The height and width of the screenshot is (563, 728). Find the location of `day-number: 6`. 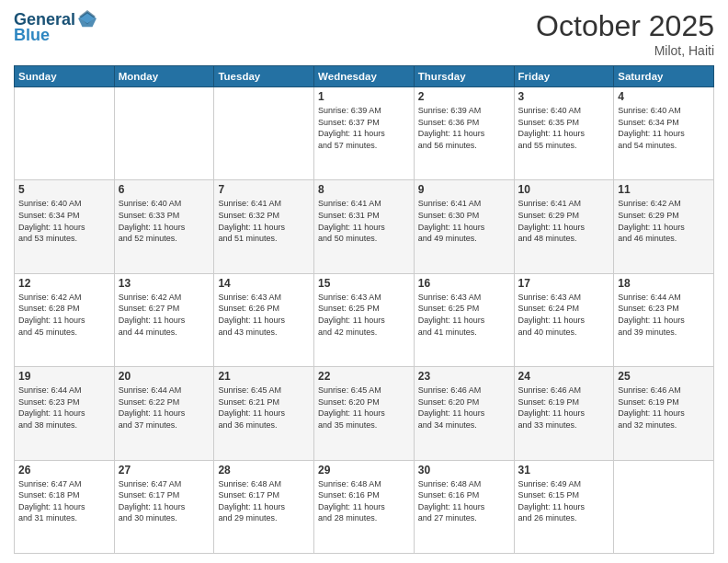

day-number: 6 is located at coordinates (165, 190).